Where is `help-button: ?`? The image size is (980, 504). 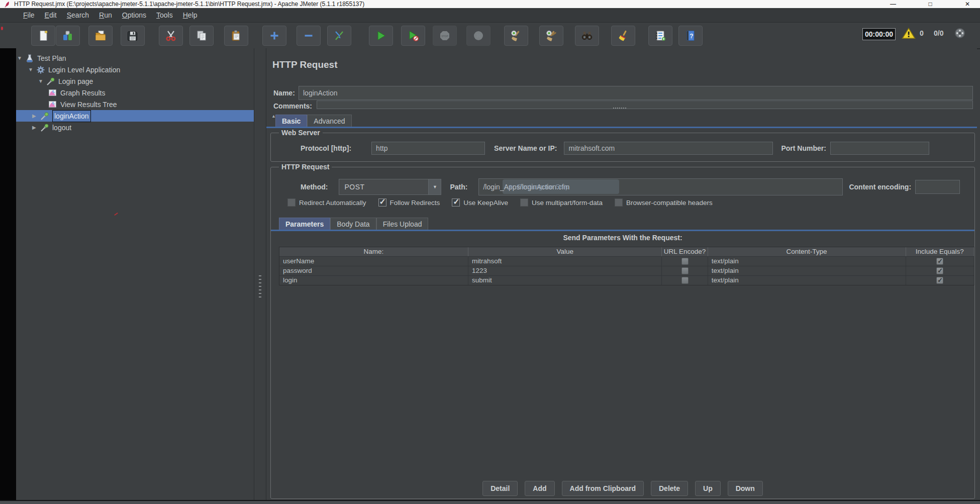 help-button: ? is located at coordinates (691, 36).